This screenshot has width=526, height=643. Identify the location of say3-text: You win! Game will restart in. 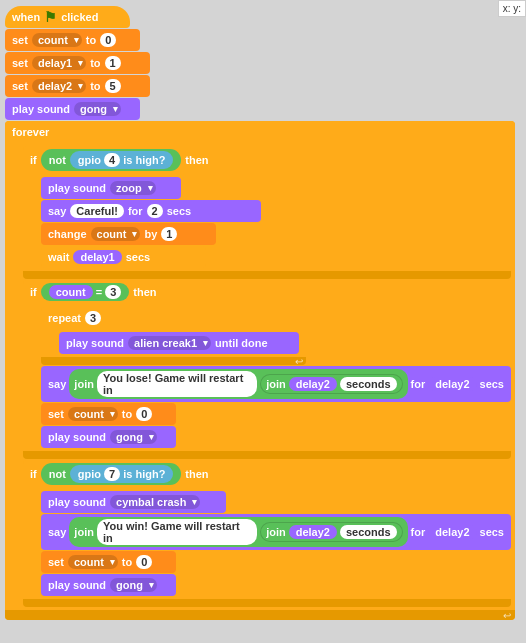
(177, 532).